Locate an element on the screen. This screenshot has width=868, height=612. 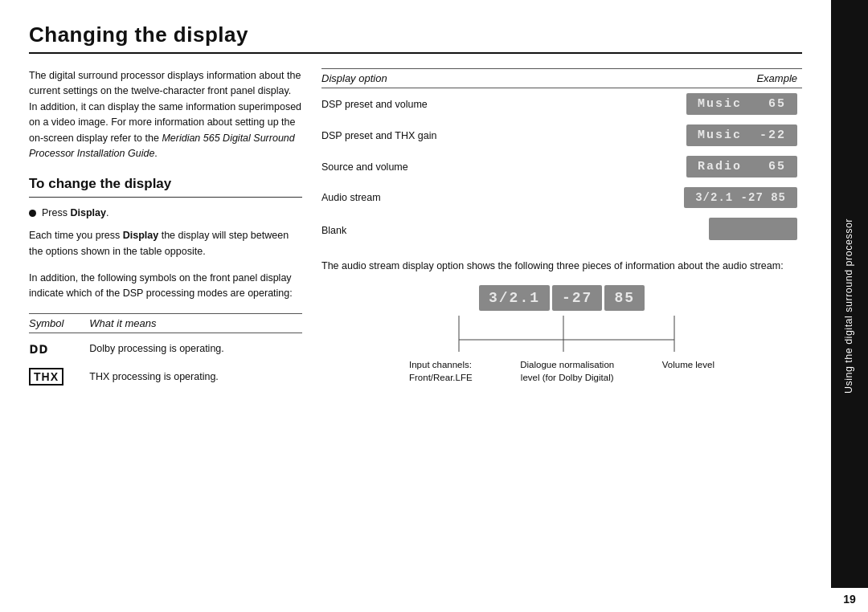
section-rule is located at coordinates (166, 198).